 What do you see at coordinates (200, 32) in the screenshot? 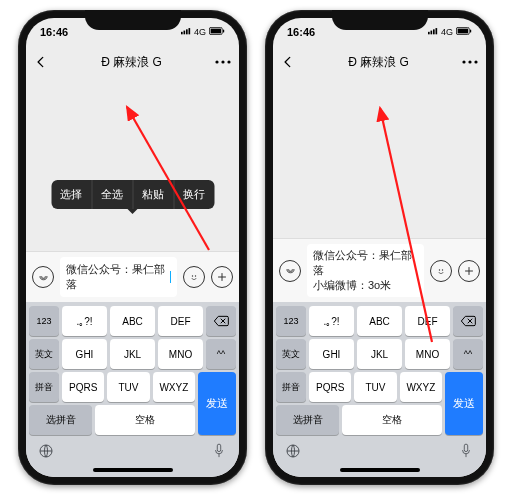
I see `status-network: 4G` at bounding box center [200, 32].